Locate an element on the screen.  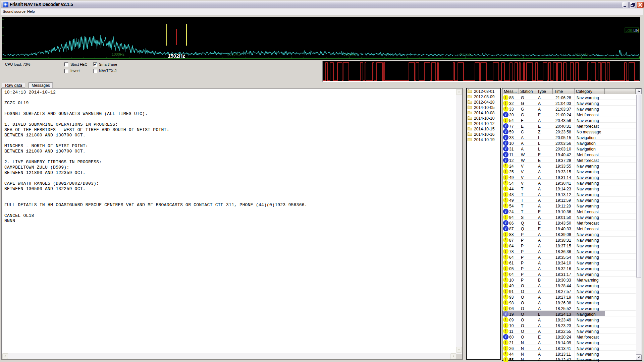
svg-text: 1000Hz is located at coordinates (118, 54).